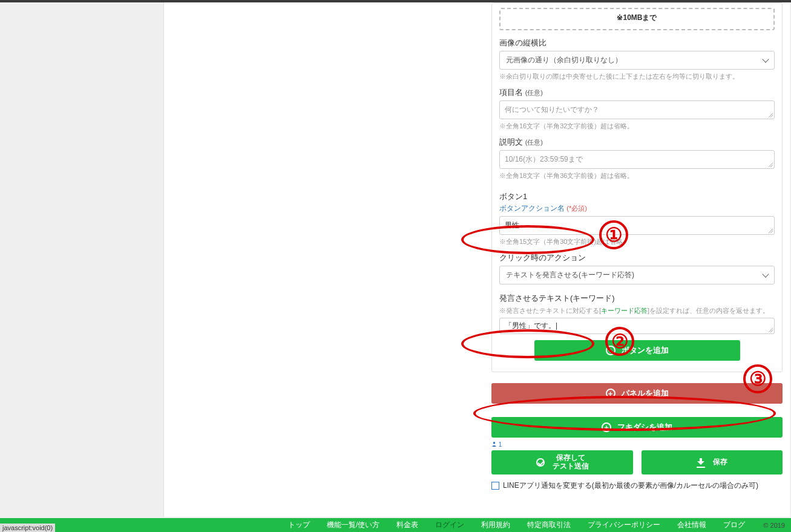 This screenshot has width=791, height=532. I want to click on button1-title: ボタン1, so click(637, 197).